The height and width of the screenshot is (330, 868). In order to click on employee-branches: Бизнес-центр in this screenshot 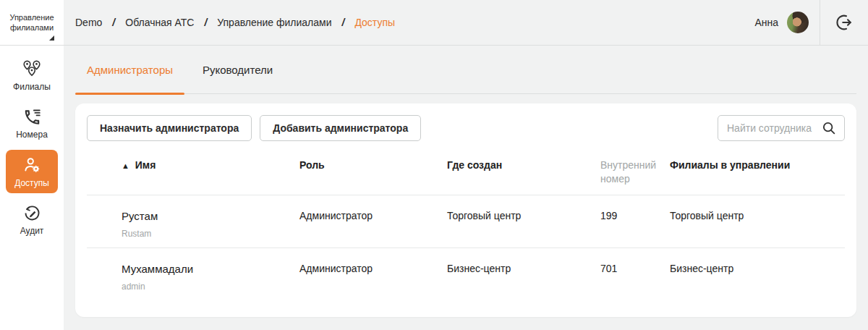, I will do `click(757, 277)`.